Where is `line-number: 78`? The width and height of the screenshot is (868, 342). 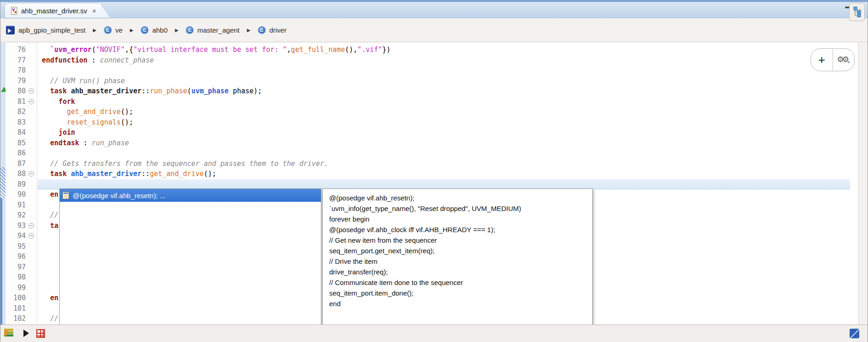 line-number: 78 is located at coordinates (21, 71).